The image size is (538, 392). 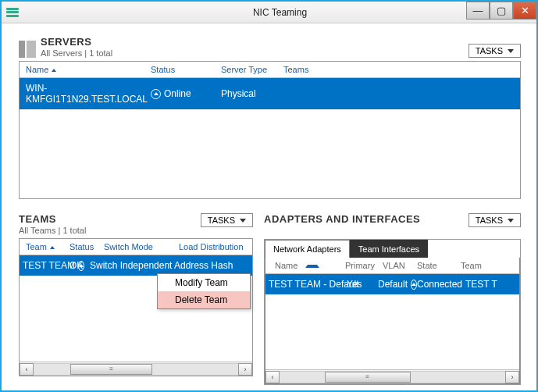 What do you see at coordinates (109, 230) in the screenshot?
I see `teams-subtitle: All Teams | 1 total` at bounding box center [109, 230].